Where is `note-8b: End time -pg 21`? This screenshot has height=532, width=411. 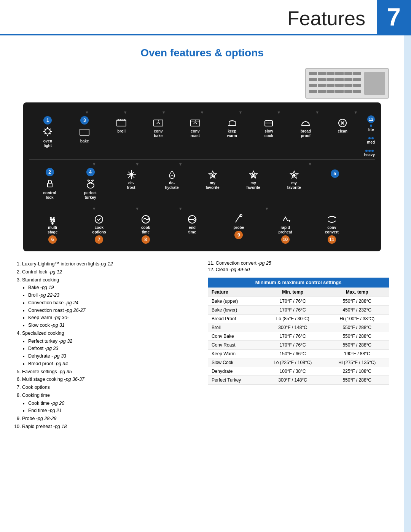 note-8b: End time -pg 21 is located at coordinates (112, 411).